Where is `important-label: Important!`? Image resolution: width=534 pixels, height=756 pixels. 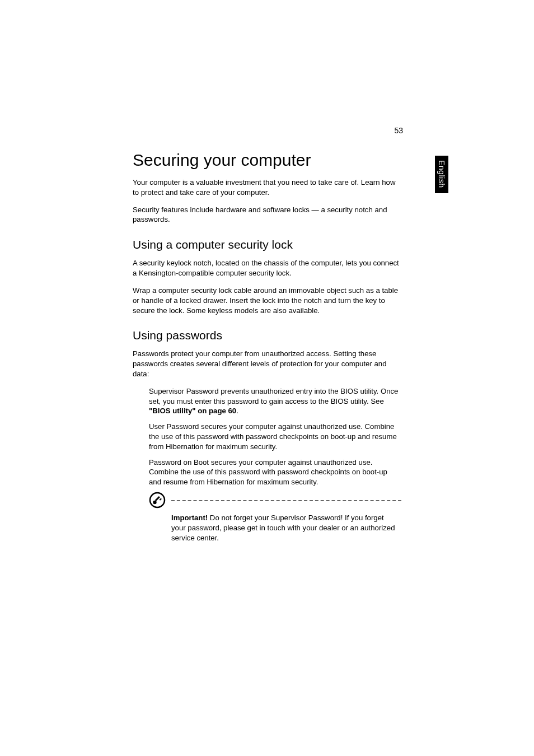
important-label: Important! is located at coordinates (189, 517).